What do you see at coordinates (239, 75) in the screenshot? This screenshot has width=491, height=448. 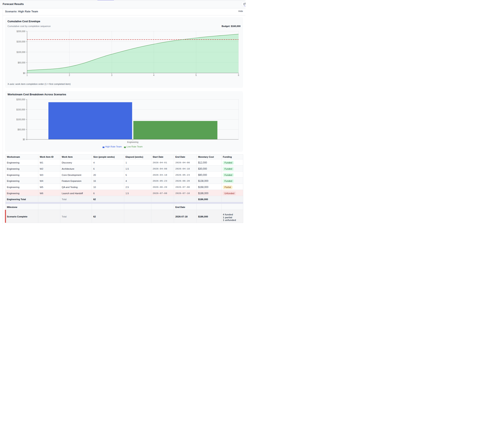 I see `svg-text: 6` at bounding box center [239, 75].